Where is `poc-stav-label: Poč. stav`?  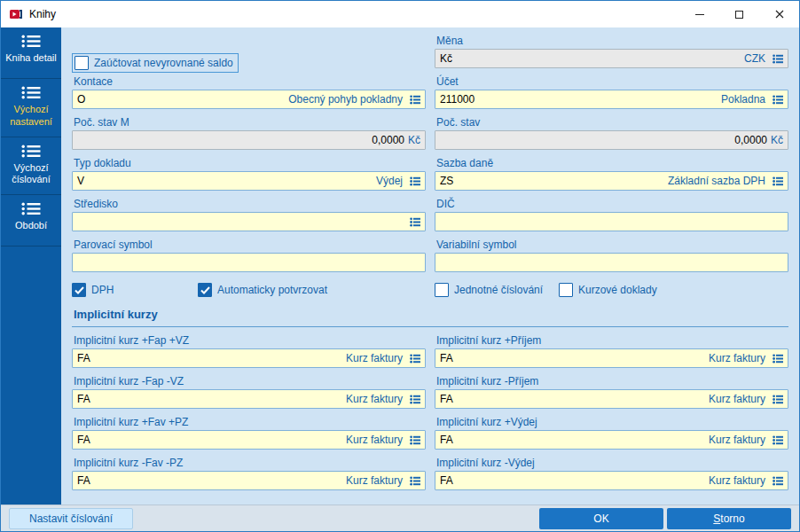 poc-stav-label: Poč. stav is located at coordinates (612, 122).